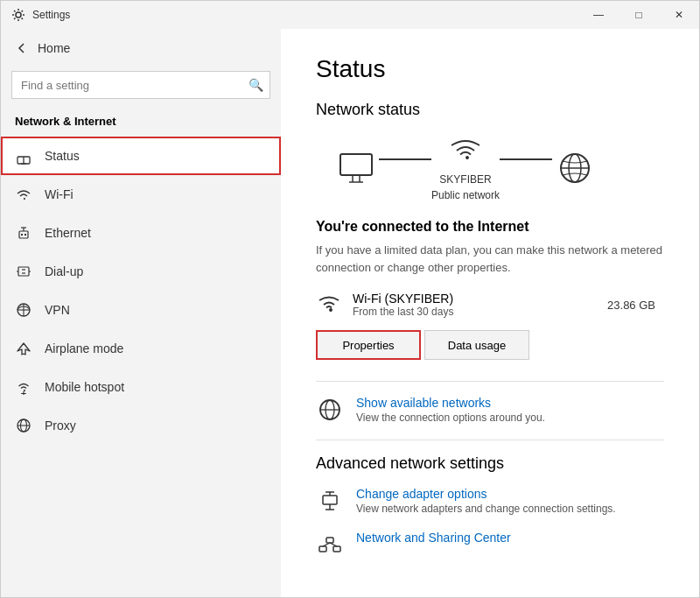  What do you see at coordinates (24, 348) in the screenshot?
I see `airplane-icon` at bounding box center [24, 348].